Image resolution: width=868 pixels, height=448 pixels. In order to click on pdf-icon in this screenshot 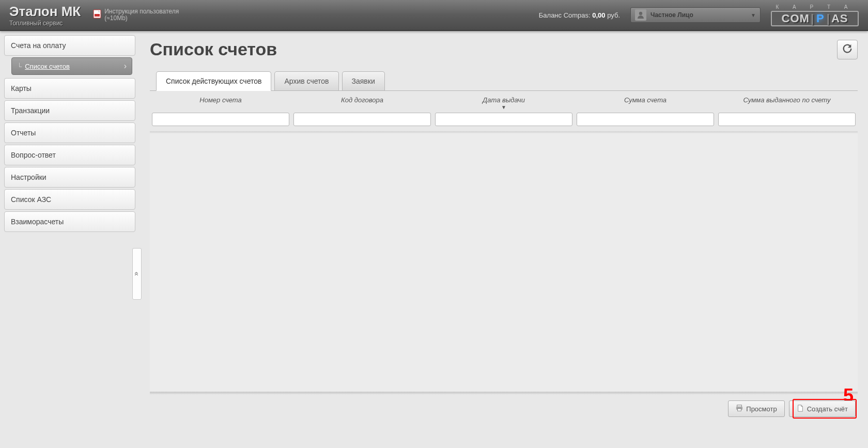, I will do `click(97, 15)`.